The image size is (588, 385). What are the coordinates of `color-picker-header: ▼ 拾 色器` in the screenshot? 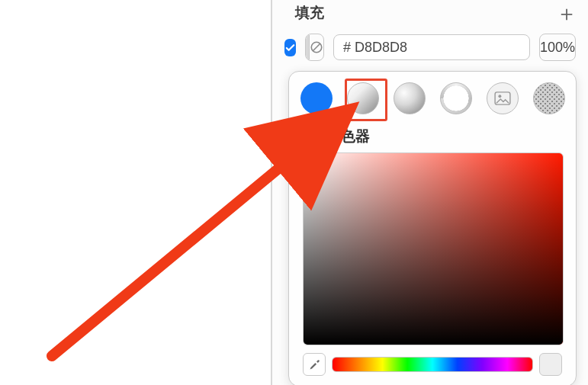 It's located at (432, 136).